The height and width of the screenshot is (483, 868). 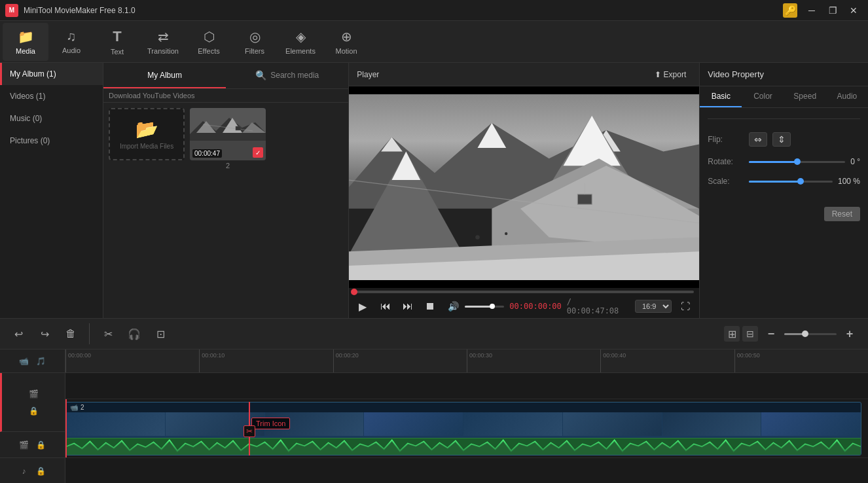 What do you see at coordinates (26, 51) in the screenshot?
I see `toolbar-label-media: Media` at bounding box center [26, 51].